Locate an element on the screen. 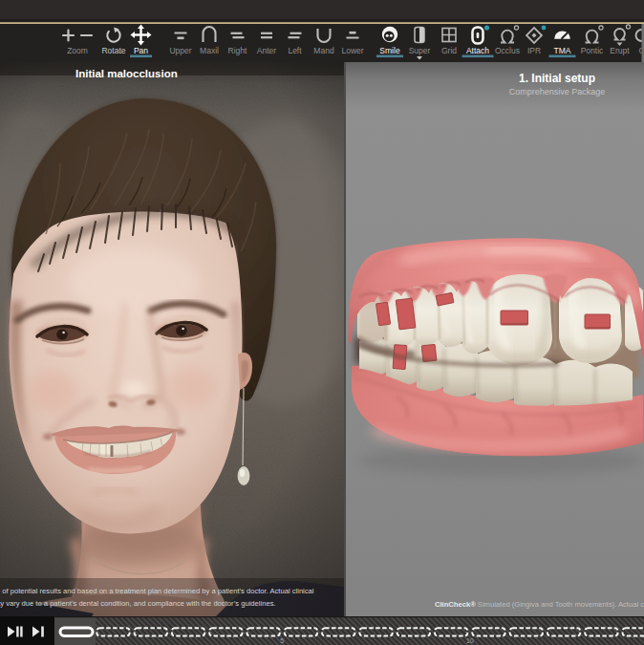  svg-text: Lower is located at coordinates (352, 51).